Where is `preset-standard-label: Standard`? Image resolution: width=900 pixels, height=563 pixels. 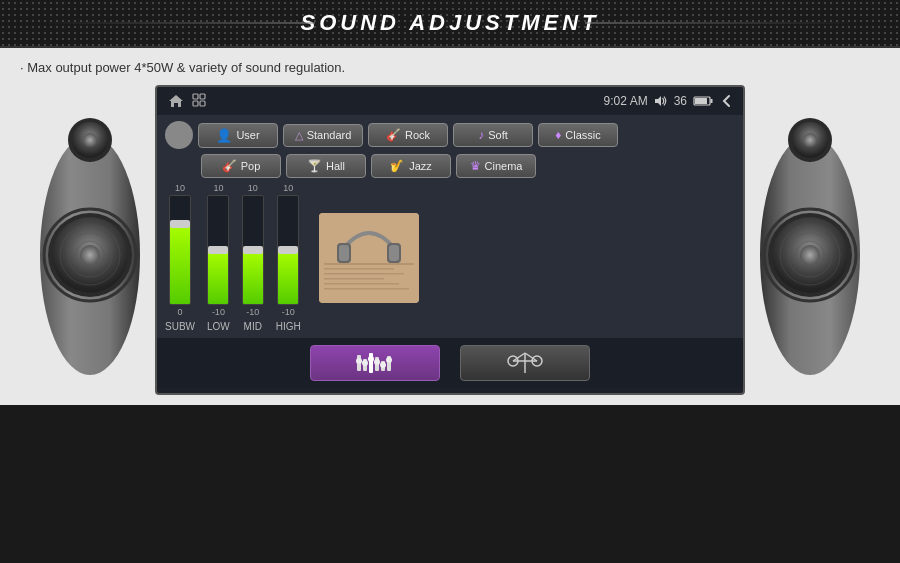
preset-standard-label: Standard is located at coordinates (330, 135).